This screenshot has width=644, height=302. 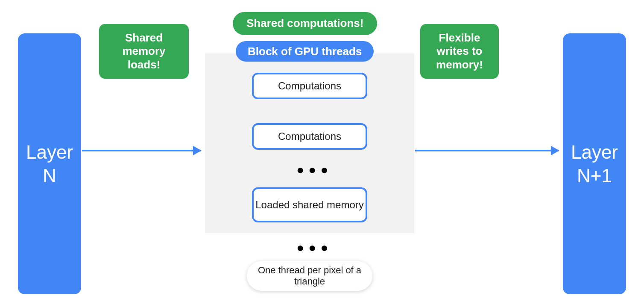 I want to click on ellipsis-outer: ●●●, so click(x=314, y=248).